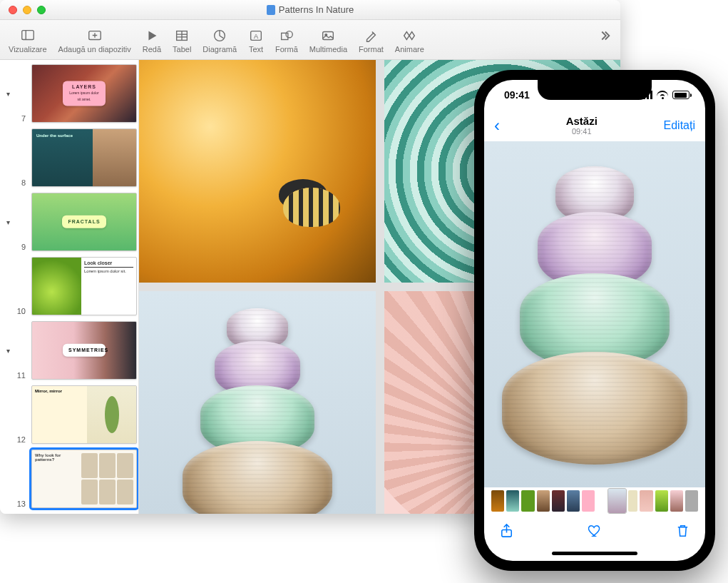  What do you see at coordinates (371, 49) in the screenshot?
I see `toolbar-format-label: Format` at bounding box center [371, 49].